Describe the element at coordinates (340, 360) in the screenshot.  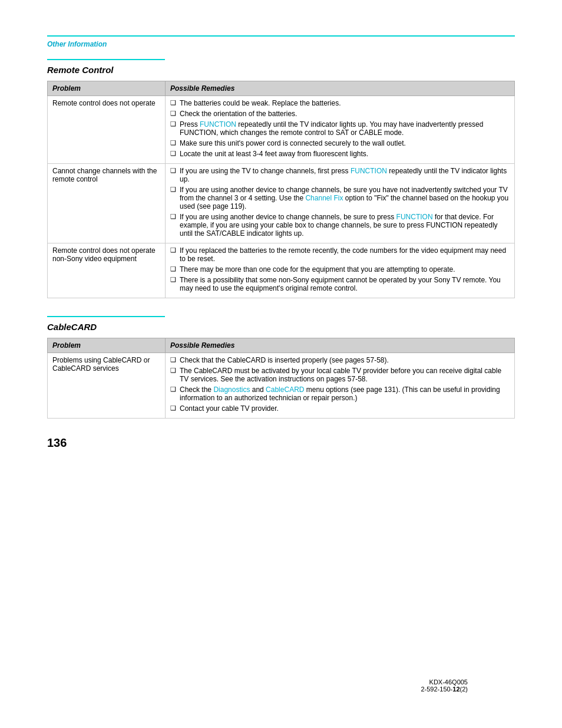
I see `list-item: Check that the CableCARD is inserted pro…` at that location.